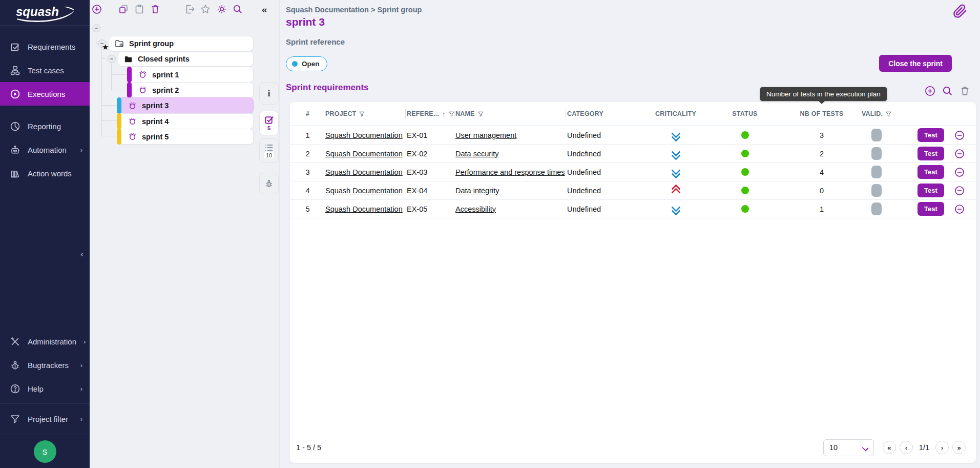 This screenshot has height=468, width=980. Describe the element at coordinates (185, 106) in the screenshot. I see `tree-item-sprint-3: sprint 3` at that location.